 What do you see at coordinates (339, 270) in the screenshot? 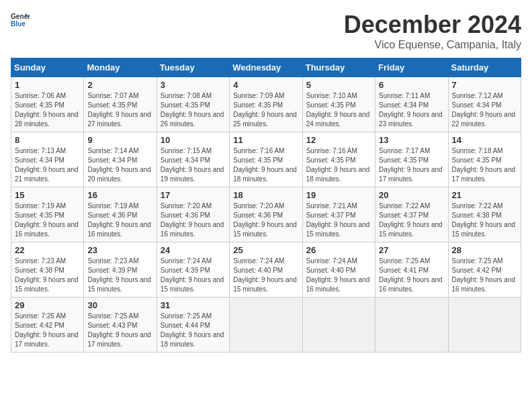
I see `calendar-cell: 26Sunrise: 7:24 AMSunset: 4:40 PMDayligh…` at bounding box center [339, 270].